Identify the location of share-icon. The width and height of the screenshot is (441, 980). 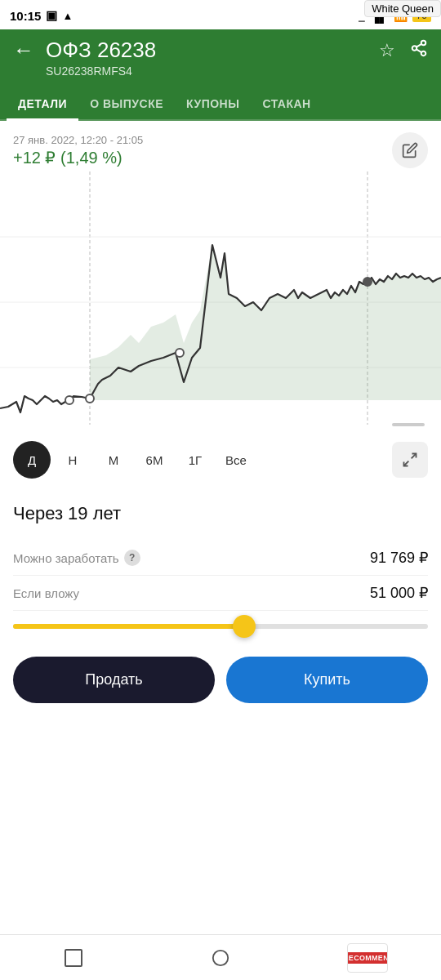
(419, 51).